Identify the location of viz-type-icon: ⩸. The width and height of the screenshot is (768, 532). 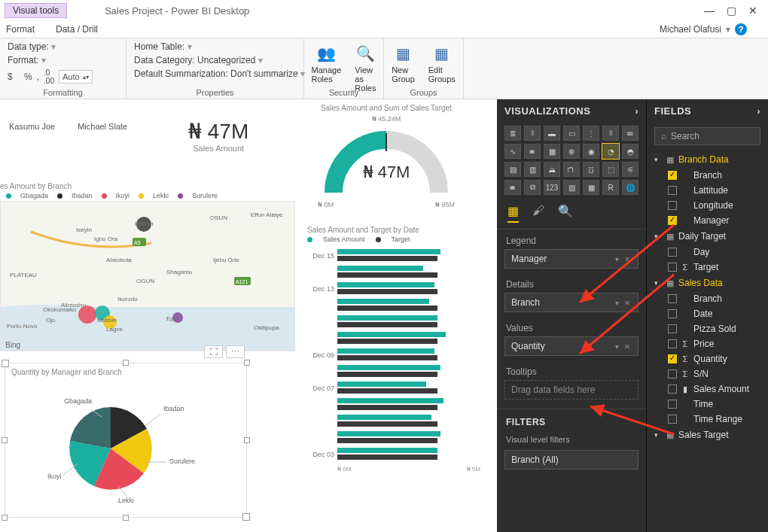
(630, 133).